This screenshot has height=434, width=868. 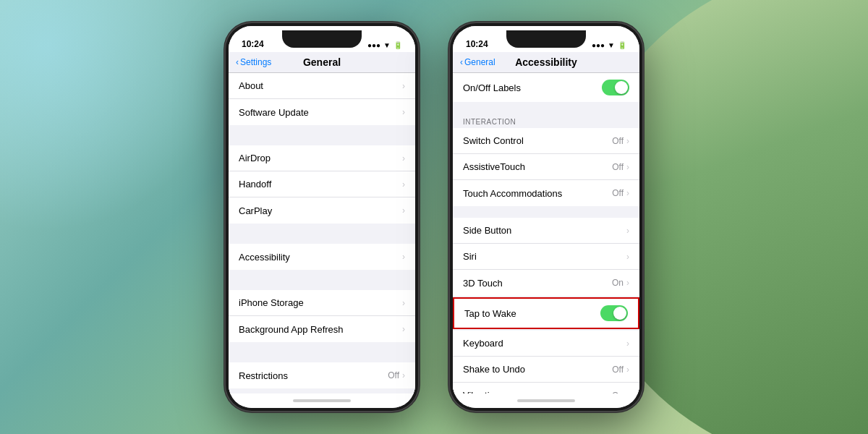 I want to click on row-vibration: Vibration On ›, so click(x=546, y=388).